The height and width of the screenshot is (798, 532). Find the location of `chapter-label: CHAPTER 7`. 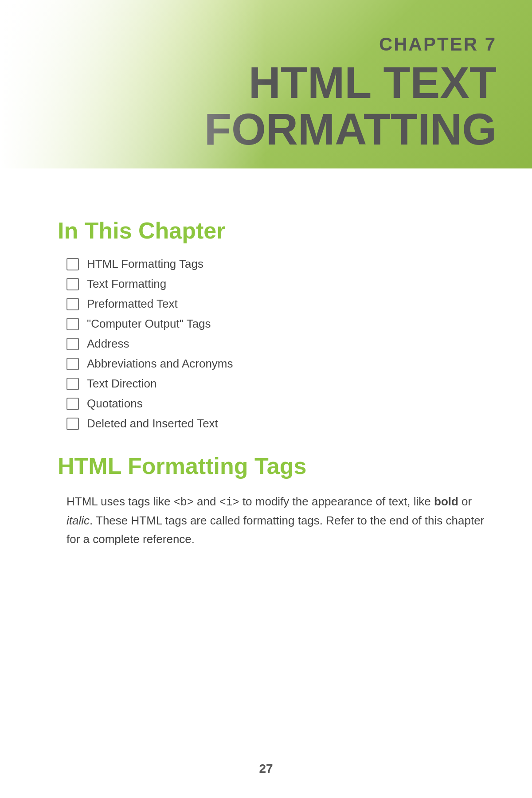

chapter-label: CHAPTER 7 is located at coordinates (438, 44).